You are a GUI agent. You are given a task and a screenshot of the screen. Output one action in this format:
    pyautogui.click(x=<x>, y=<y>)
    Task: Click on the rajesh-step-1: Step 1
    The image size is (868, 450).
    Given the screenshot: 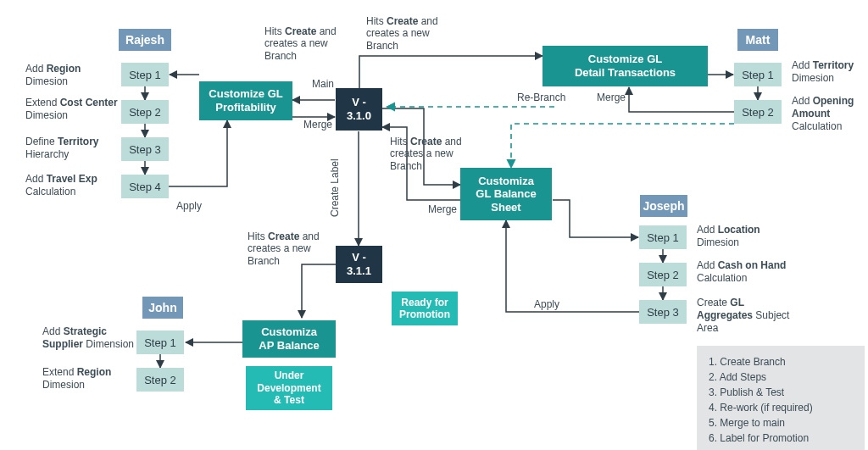 What is the action you would take?
    pyautogui.click(x=145, y=75)
    